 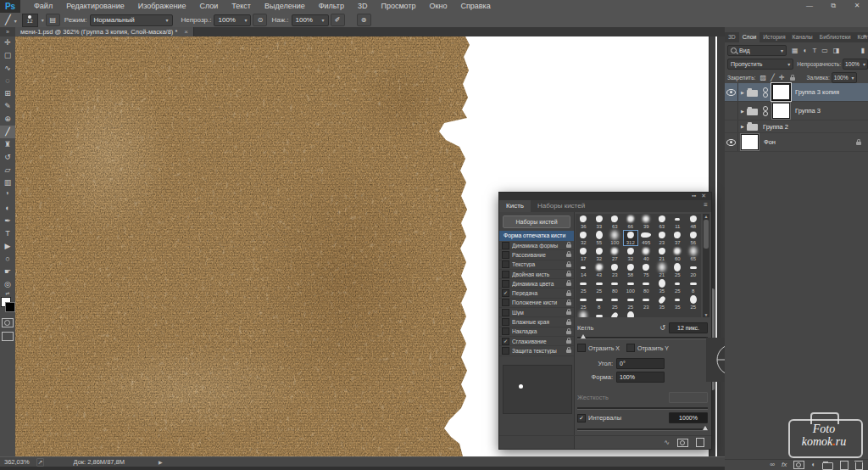 I want to click on tool-type: T, so click(x=8, y=234).